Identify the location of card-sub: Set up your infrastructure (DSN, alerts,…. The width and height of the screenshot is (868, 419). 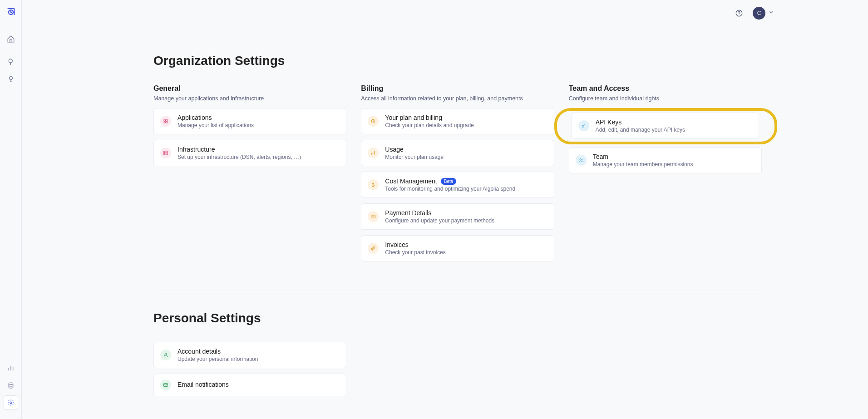
(259, 157).